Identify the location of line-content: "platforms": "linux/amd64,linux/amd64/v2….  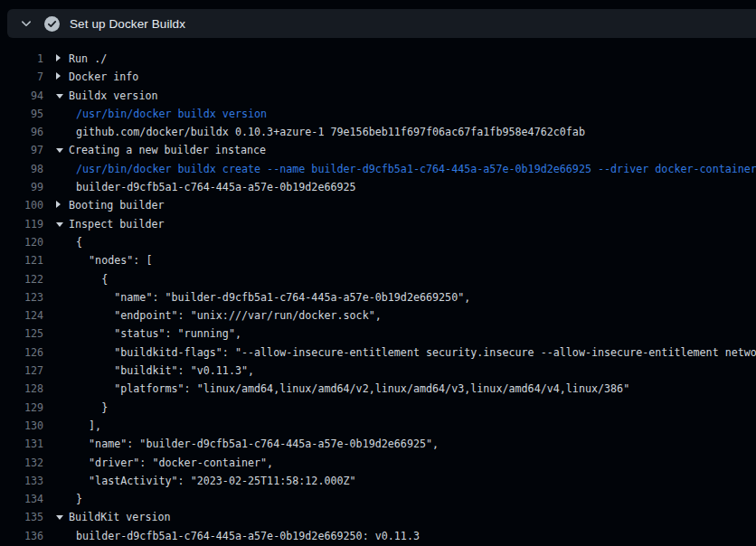
(343, 389).